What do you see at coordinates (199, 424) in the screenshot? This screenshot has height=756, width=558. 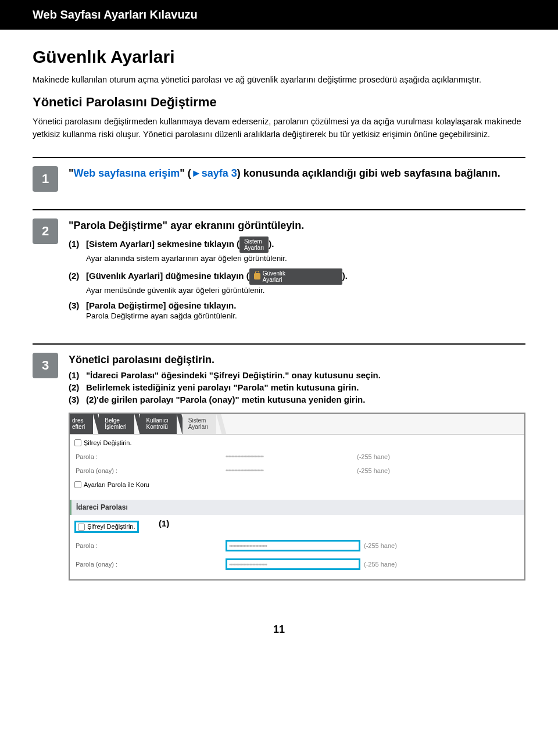 I see `tab-system-settings: Sistem Ayarları` at bounding box center [199, 424].